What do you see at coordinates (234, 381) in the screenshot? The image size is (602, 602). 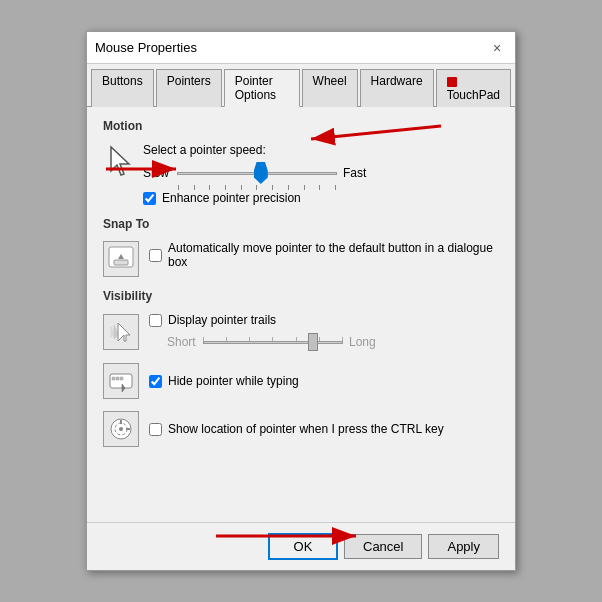 I see `hide-typing-label: Hide pointer while typing` at bounding box center [234, 381].